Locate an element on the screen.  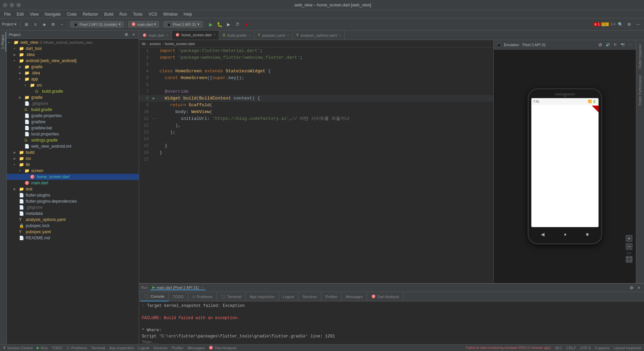
menu-vcs: VCS is located at coordinates (153, 14).